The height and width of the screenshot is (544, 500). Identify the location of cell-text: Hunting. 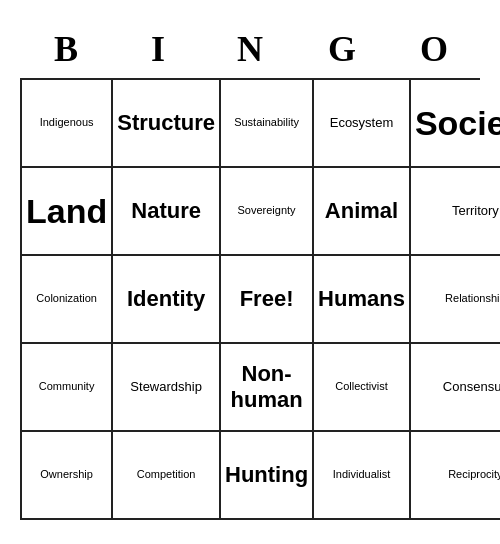
(266, 475).